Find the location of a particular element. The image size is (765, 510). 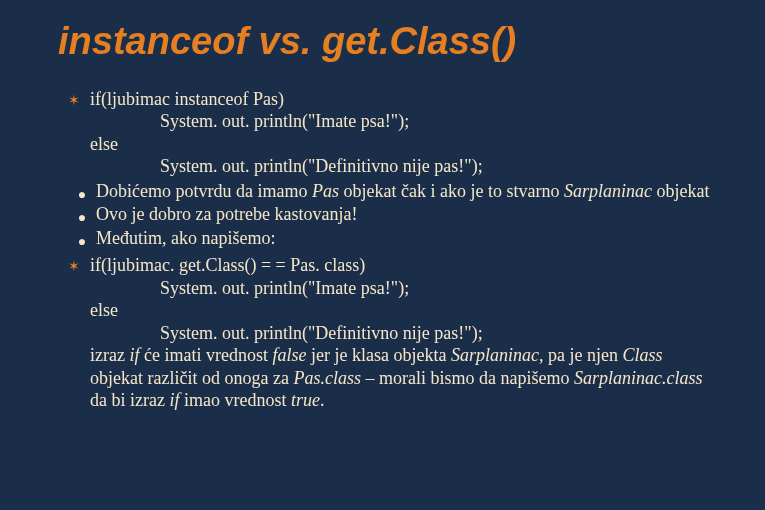

text: objekat različit od onoga za is located at coordinates (192, 378).